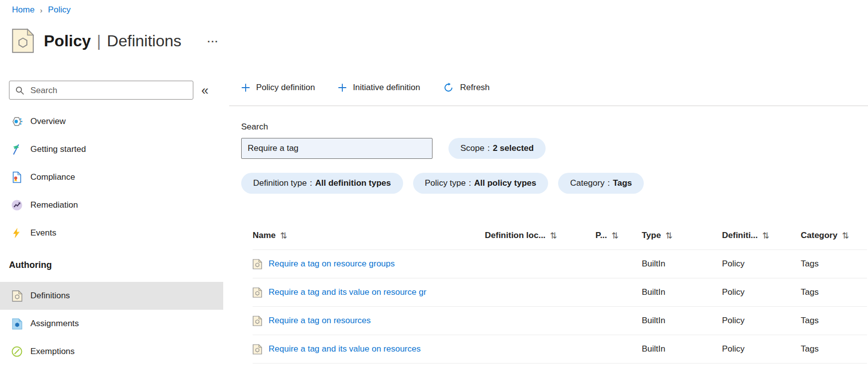 The height and width of the screenshot is (370, 868). What do you see at coordinates (332, 264) in the screenshot?
I see `policy-name-link: Require a tag on resource groups` at bounding box center [332, 264].